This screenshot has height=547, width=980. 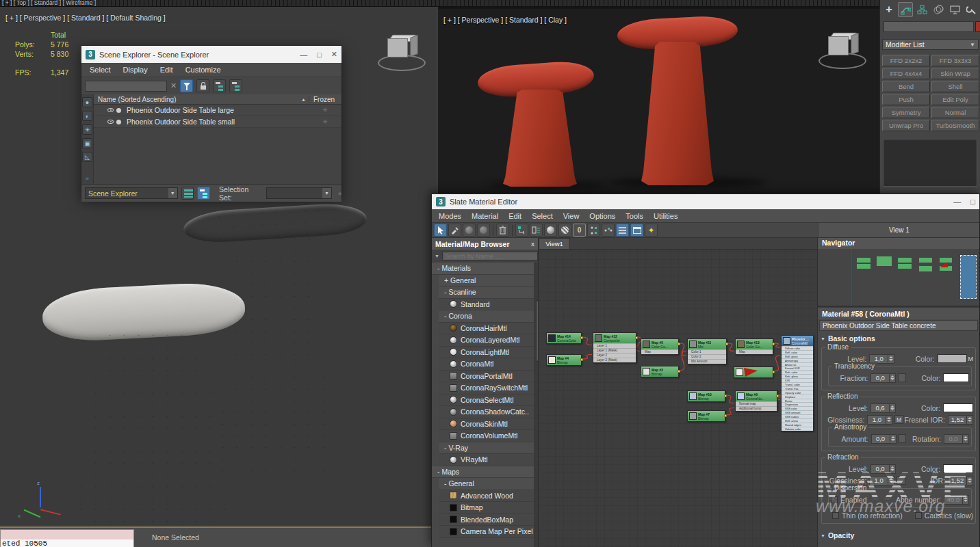 I want to click on browser-group-corona: - Corona, so click(x=486, y=317).